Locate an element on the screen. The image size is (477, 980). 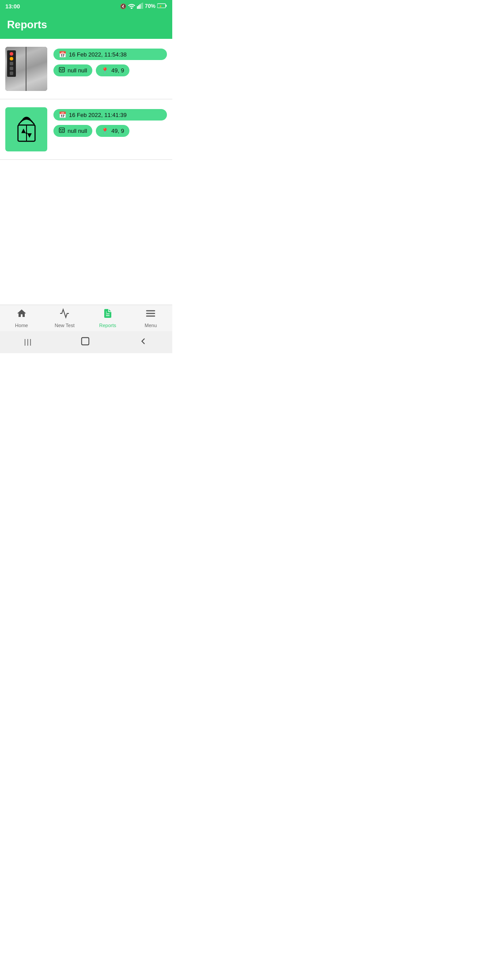
mute-icon: 🔇 is located at coordinates (123, 6).